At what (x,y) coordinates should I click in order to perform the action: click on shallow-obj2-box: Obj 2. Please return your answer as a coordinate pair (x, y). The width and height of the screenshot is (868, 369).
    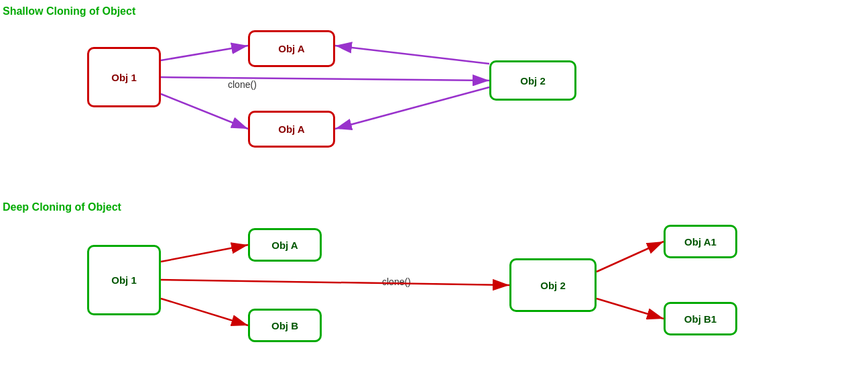
    Looking at the image, I should click on (533, 81).